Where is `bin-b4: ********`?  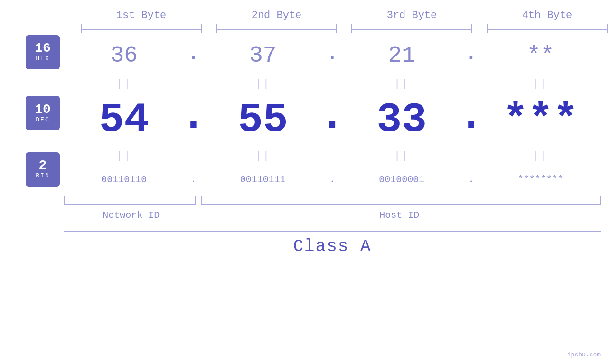
bin-b4: ******** is located at coordinates (541, 179).